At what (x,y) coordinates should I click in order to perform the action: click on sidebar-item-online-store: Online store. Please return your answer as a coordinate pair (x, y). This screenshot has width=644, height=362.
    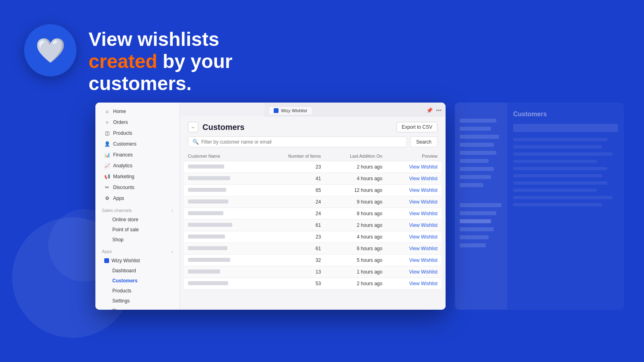
    Looking at the image, I should click on (138, 220).